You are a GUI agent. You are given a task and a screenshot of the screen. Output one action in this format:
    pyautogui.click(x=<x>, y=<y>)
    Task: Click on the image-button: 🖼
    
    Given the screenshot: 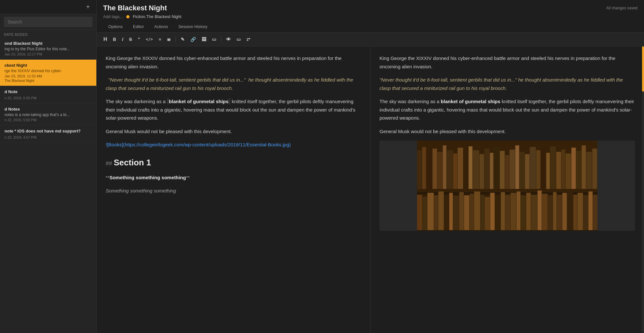 What is the action you would take?
    pyautogui.click(x=204, y=39)
    